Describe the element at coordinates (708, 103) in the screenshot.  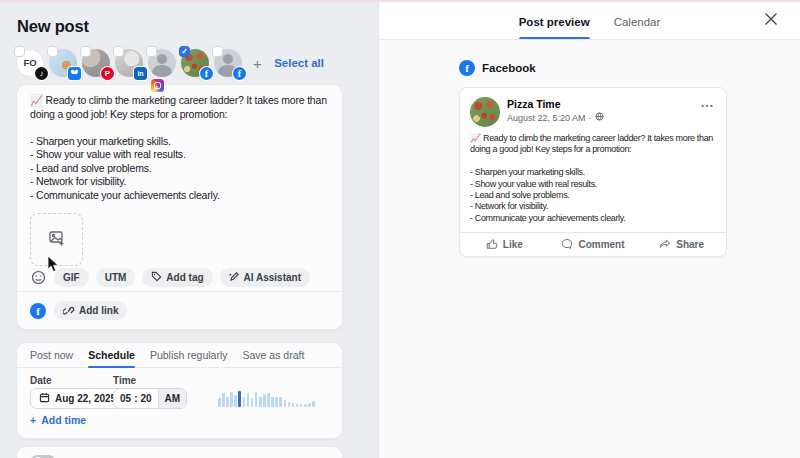
I see `post-options-menu: ...` at that location.